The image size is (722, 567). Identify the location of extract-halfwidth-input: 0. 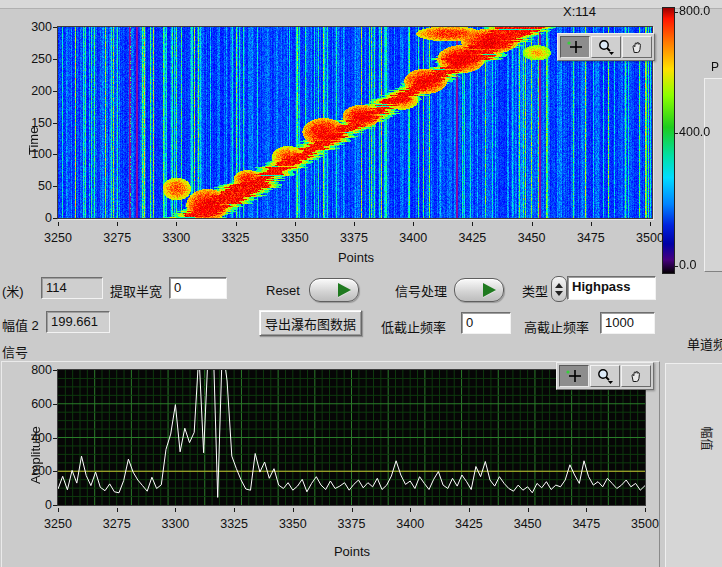
(198, 288).